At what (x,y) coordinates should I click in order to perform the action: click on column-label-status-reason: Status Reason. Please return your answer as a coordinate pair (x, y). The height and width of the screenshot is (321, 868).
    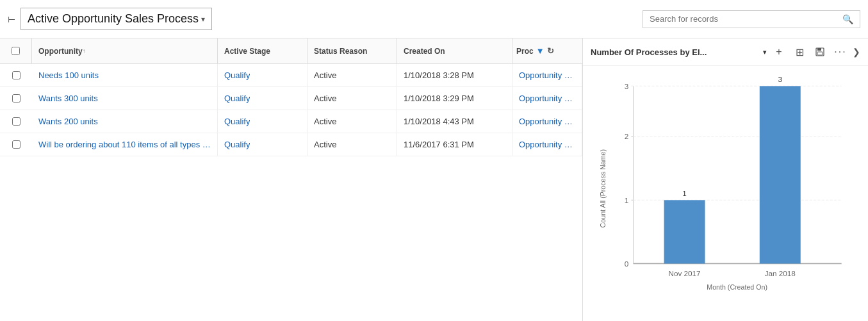
    Looking at the image, I should click on (341, 51).